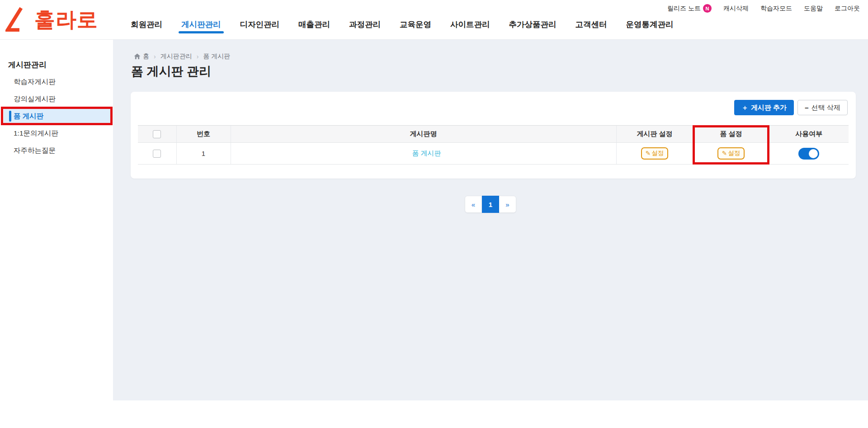 The height and width of the screenshot is (428, 868). What do you see at coordinates (146, 56) in the screenshot?
I see `breadcrumb-home-label: 홈` at bounding box center [146, 56].